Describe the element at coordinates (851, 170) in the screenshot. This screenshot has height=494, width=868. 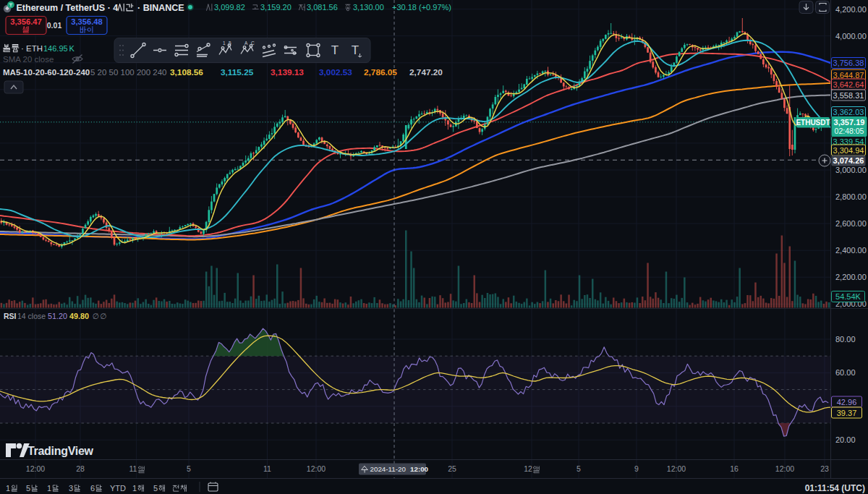
I see `svg-text: 3,000.00` at that location.